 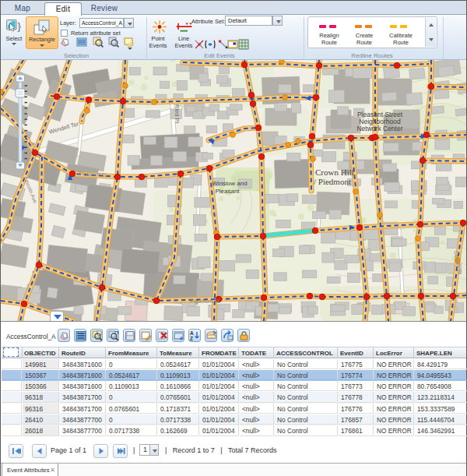 I want to click on svg-text: Piedmont St, so click(x=205, y=301).